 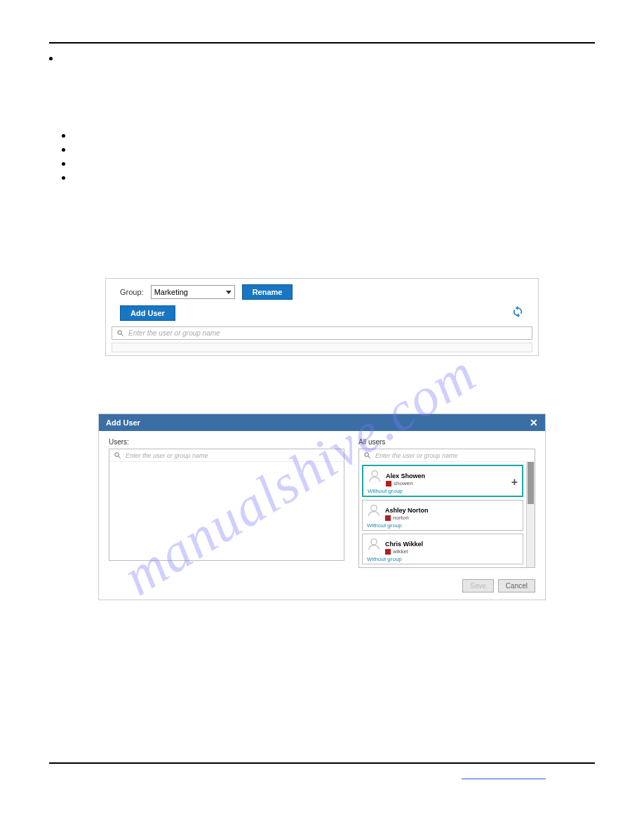 I want to click on search-input: Enter the user or group name, so click(x=322, y=333).